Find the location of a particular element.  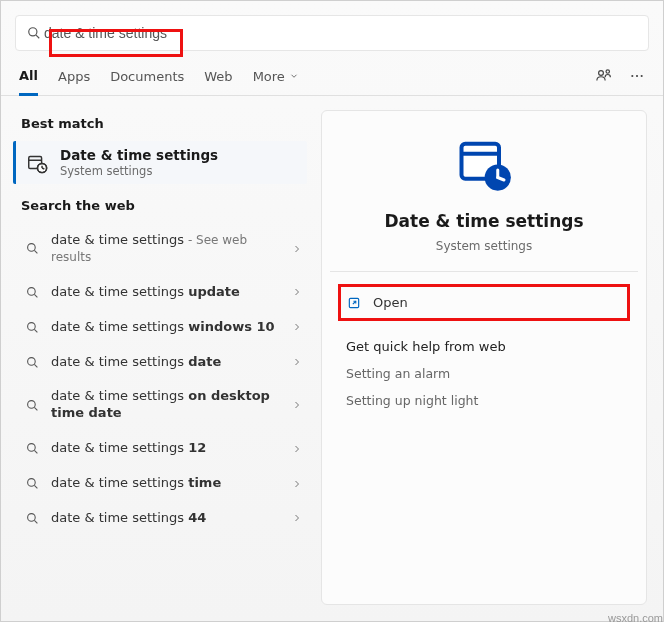

web-result-row: date & time settings 44 is located at coordinates (163, 518).